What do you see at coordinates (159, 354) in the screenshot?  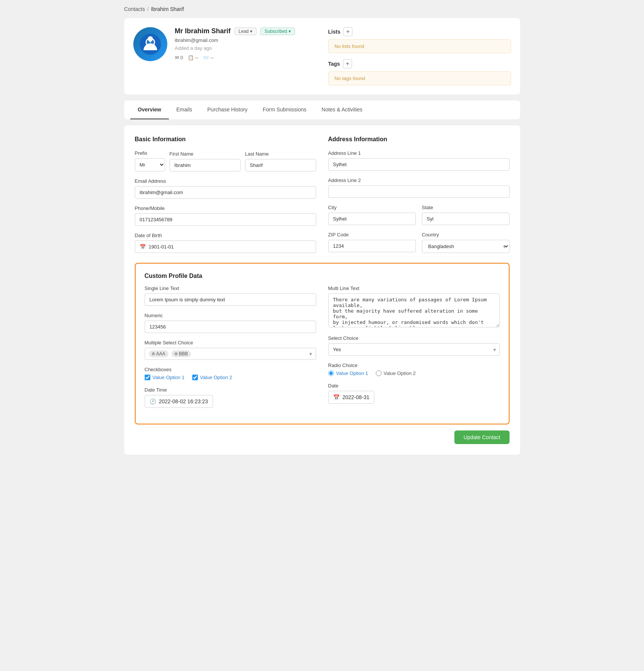 I see `tag-aaa: AAA` at bounding box center [159, 354].